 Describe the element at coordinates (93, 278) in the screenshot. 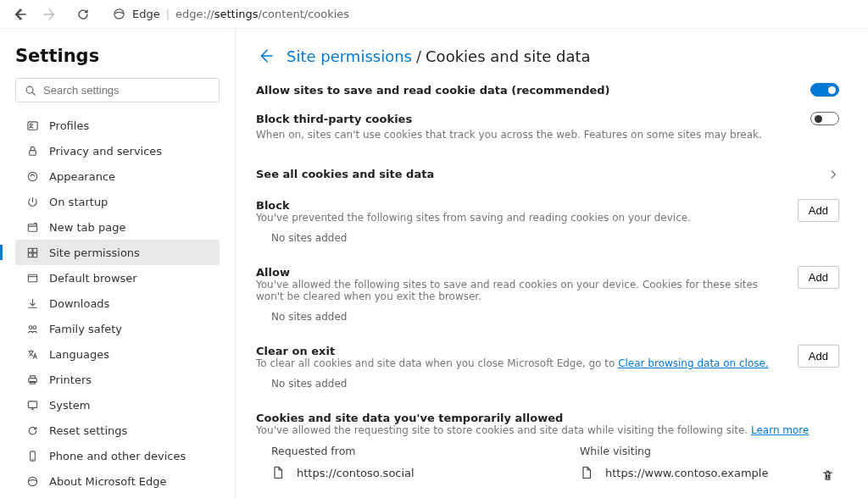

I see `sidebar-item-label: Default browser` at that location.